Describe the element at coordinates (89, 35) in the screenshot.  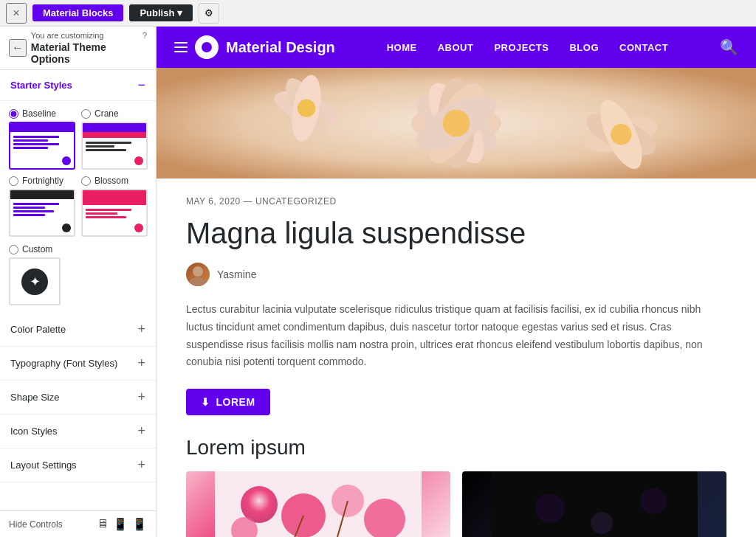
I see `customizing-label: You are customizing ?` at that location.